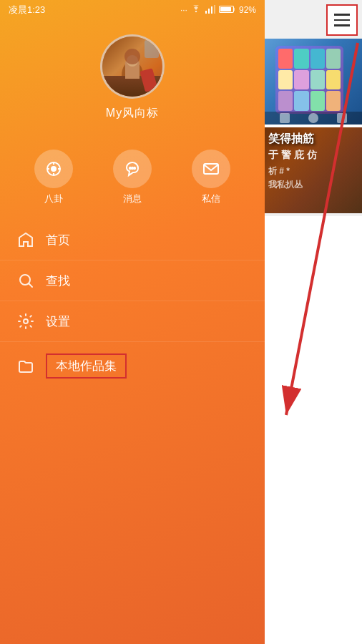 This screenshot has width=362, height=644. Describe the element at coordinates (211, 199) in the screenshot. I see `dm-label: 私信` at that location.